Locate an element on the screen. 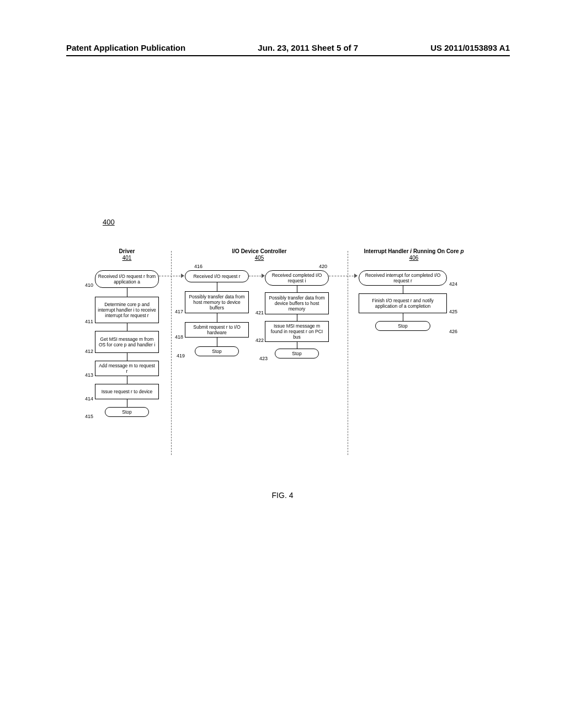 The height and width of the screenshot is (728, 565). ref-420: 420 is located at coordinates (323, 266).